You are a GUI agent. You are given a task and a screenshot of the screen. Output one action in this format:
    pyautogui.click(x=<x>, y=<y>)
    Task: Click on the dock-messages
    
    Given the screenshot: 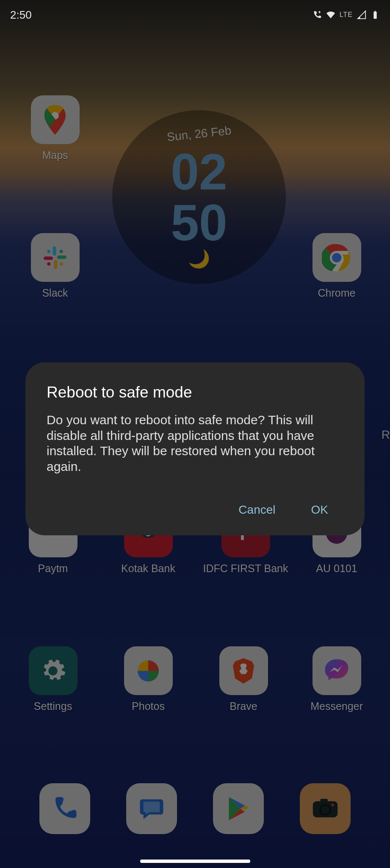 What is the action you would take?
    pyautogui.click(x=152, y=809)
    